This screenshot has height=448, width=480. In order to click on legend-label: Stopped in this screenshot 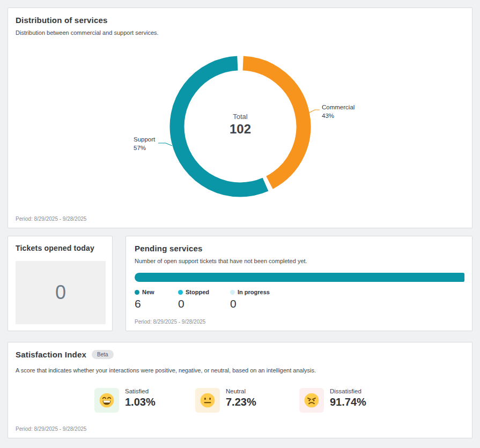, I will do `click(197, 292)`.